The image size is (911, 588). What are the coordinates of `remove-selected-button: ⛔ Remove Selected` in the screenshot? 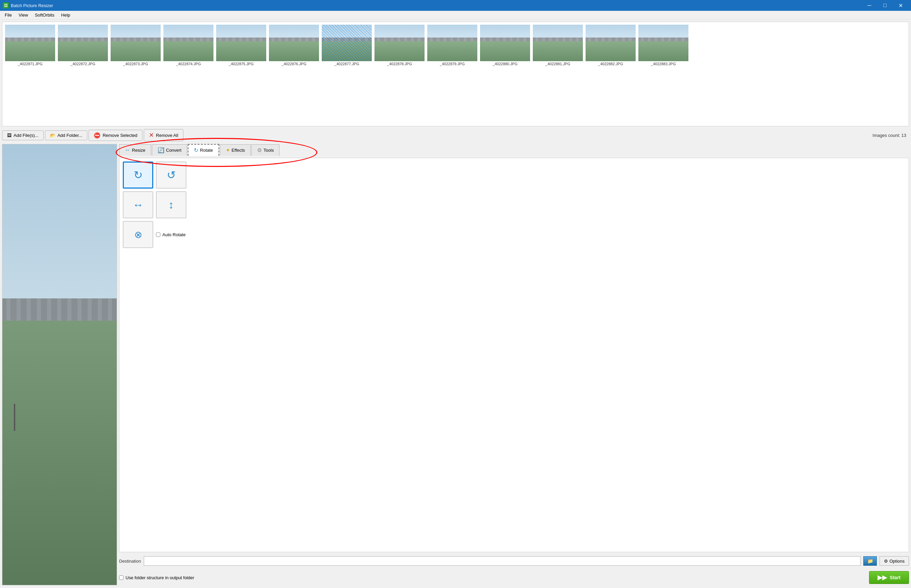 It's located at (115, 135).